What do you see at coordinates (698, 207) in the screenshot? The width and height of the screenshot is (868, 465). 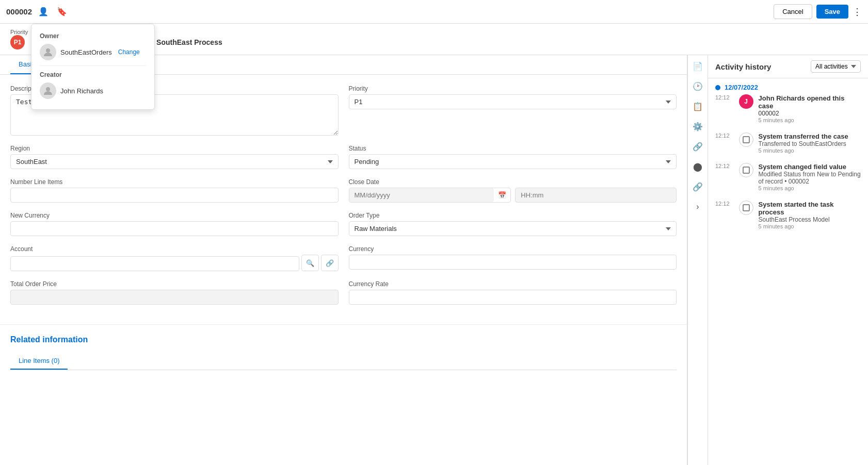 I see `expand-icon: ›` at bounding box center [698, 207].